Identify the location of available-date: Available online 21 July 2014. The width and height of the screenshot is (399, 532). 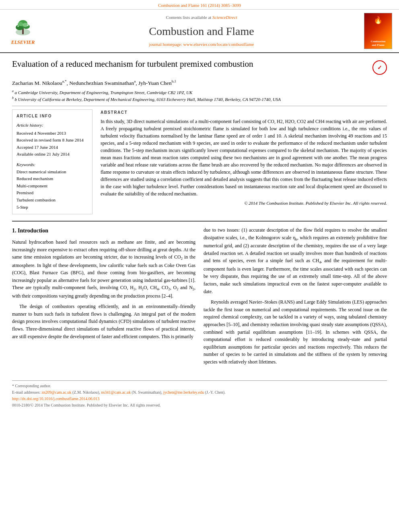
(52, 154).